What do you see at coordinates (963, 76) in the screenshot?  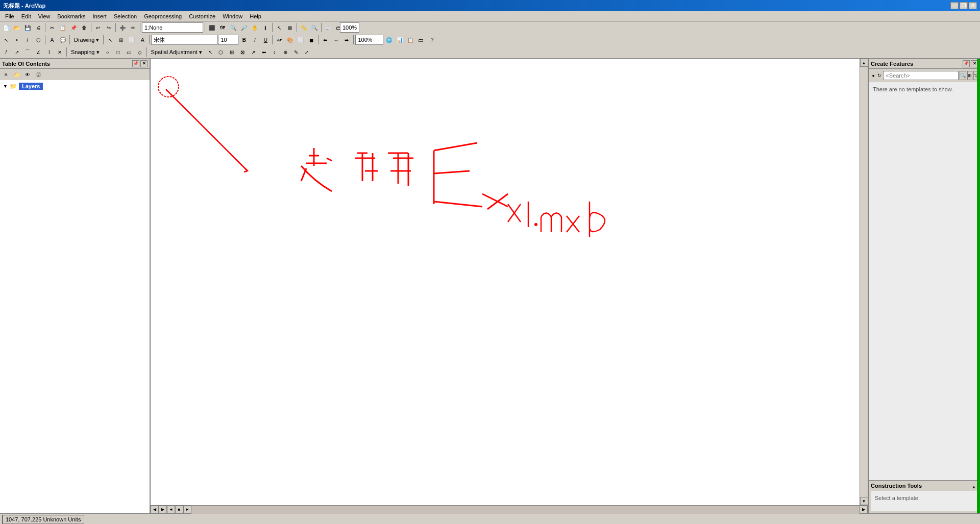 I see `cf-search-go-btn: 🔍` at bounding box center [963, 76].